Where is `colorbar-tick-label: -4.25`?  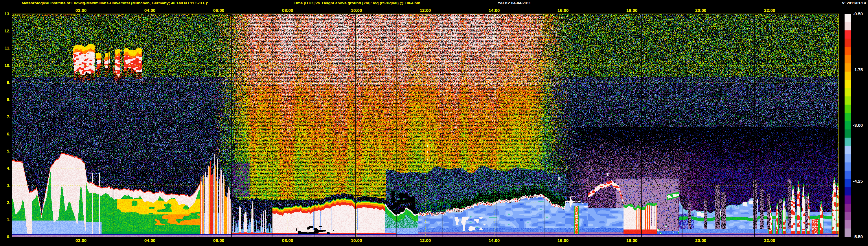
colorbar-tick-label: -4.25 is located at coordinates (858, 181).